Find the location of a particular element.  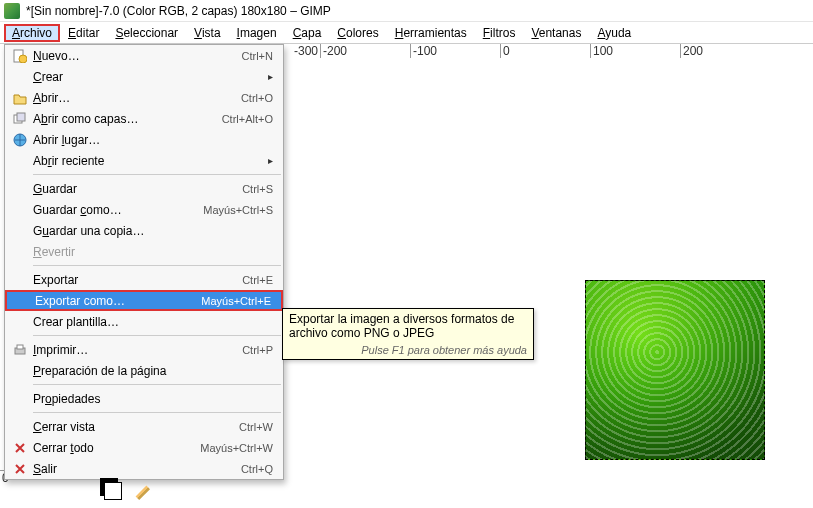

menu-item-label: Salir is located at coordinates (133, 469).